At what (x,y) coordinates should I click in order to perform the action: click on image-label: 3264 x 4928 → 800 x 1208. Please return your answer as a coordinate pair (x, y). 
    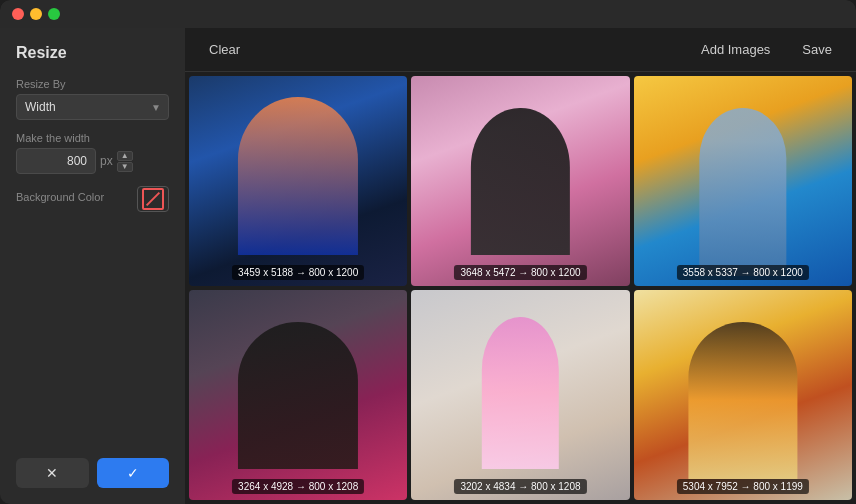
    Looking at the image, I should click on (298, 486).